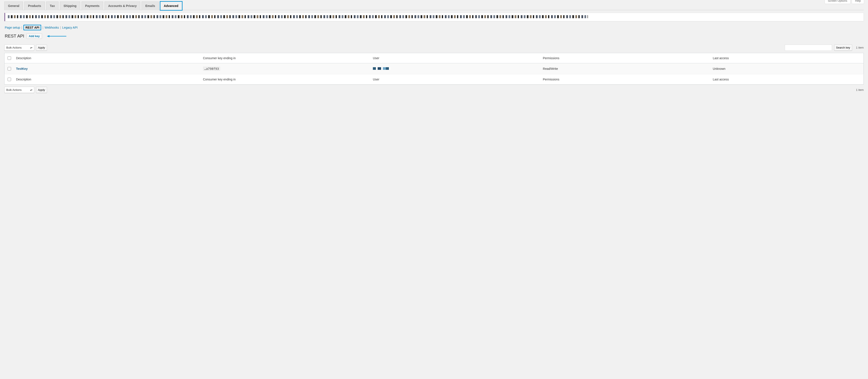 This screenshot has height=379, width=868. What do you see at coordinates (434, 28) in the screenshot?
I see `subsections: Page setup | REST API | Webhooks | Legac…` at bounding box center [434, 28].